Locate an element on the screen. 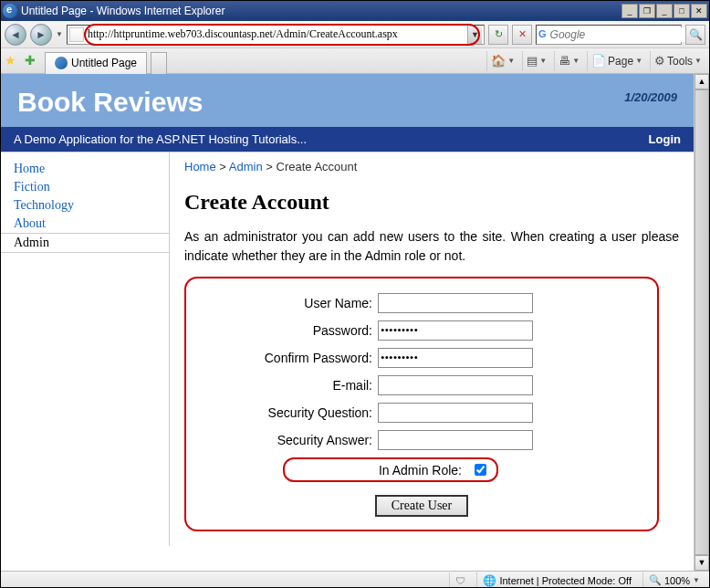 The width and height of the screenshot is (710, 588). minimize-button: _ is located at coordinates (664, 11).